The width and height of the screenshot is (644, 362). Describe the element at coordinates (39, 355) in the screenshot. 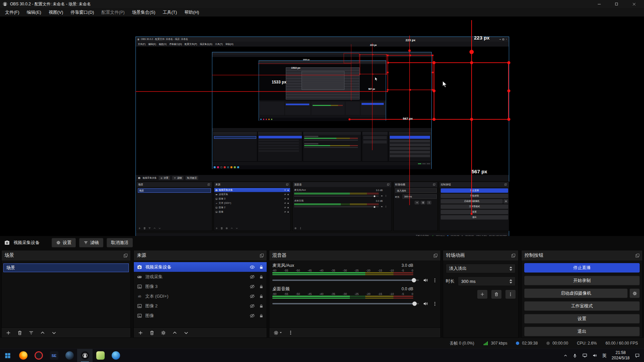

I see `taskbar-music-icon` at that location.